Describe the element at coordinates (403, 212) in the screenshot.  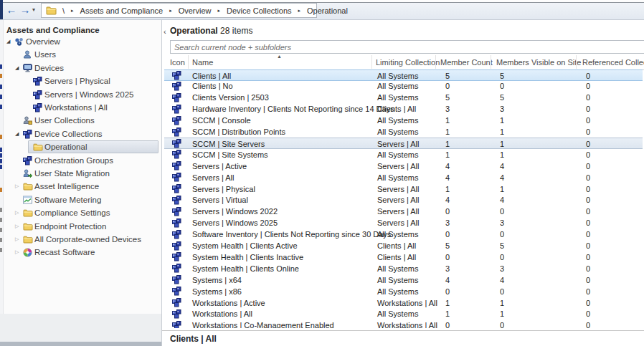
I see `table-row-servers-windows-2022: Servers | Windows 2022Servers | All000` at that location.